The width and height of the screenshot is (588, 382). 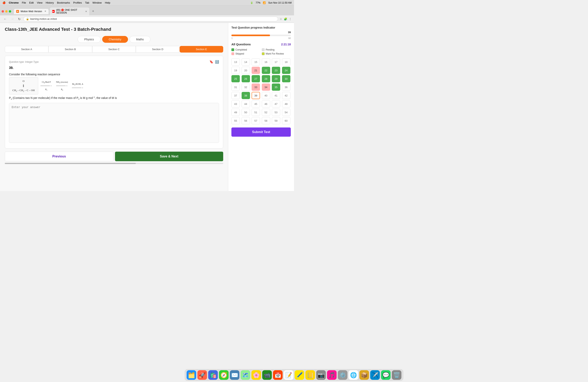 What do you see at coordinates (108, 3) in the screenshot?
I see `menu-help: Help` at bounding box center [108, 3].